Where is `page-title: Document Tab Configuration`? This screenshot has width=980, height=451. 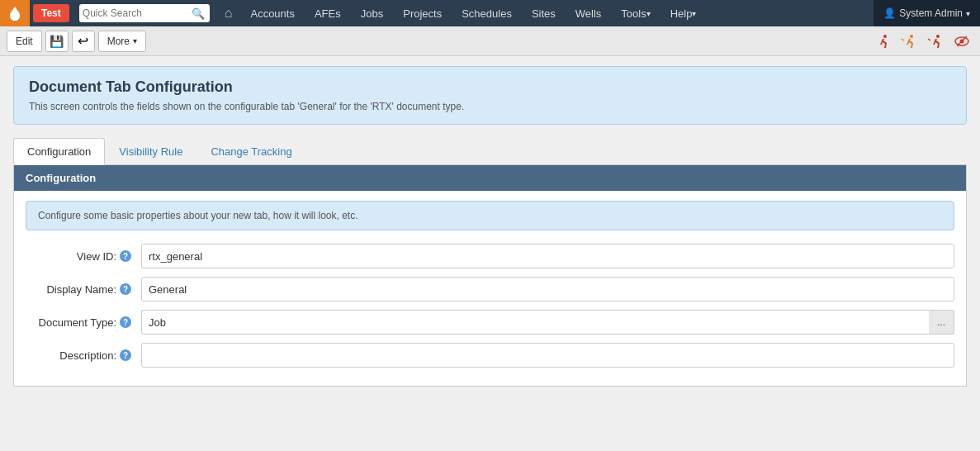 page-title: Document Tab Configuration is located at coordinates (490, 88).